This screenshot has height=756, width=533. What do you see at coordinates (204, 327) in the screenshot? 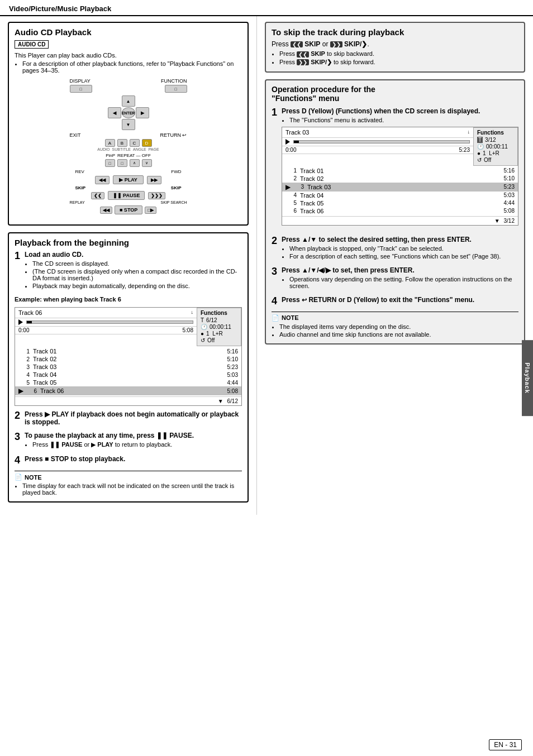
I see `clock-icon: 🕐` at bounding box center [204, 327].